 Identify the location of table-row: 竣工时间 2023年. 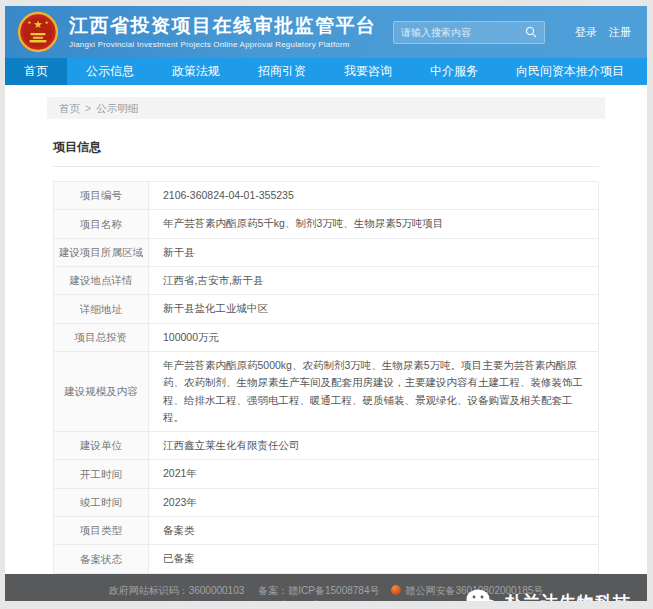
(326, 503).